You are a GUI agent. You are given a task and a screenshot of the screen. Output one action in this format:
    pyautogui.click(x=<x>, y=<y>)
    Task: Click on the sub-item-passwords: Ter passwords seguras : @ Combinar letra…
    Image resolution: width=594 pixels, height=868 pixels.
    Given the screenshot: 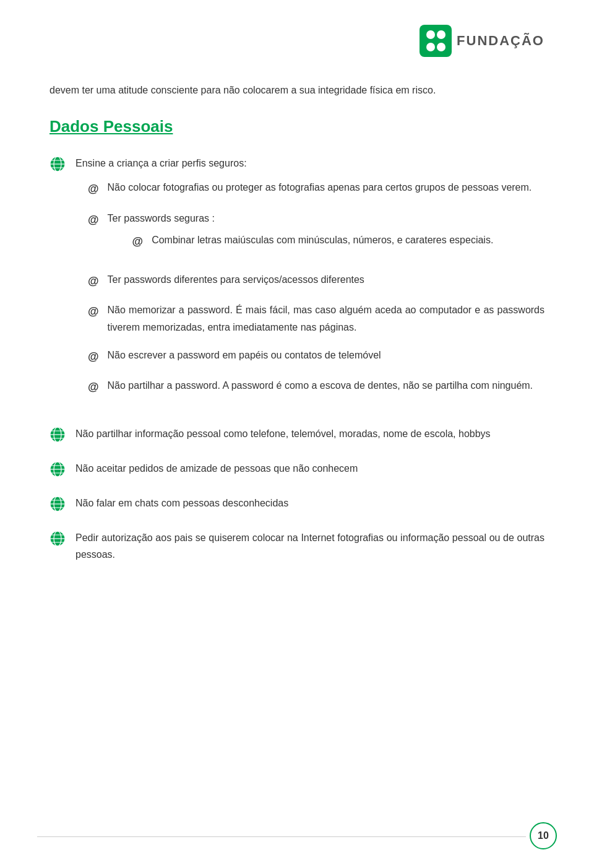 What is the action you would take?
    pyautogui.click(x=326, y=235)
    